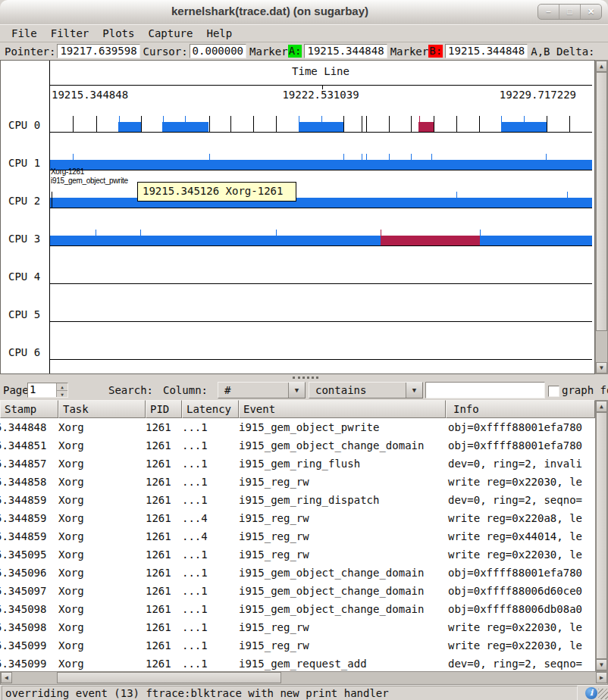 This screenshot has width=608, height=700. I want to click on title-bar: kernelshark(trace.dat) (on sugarbay) – □…, so click(304, 12).